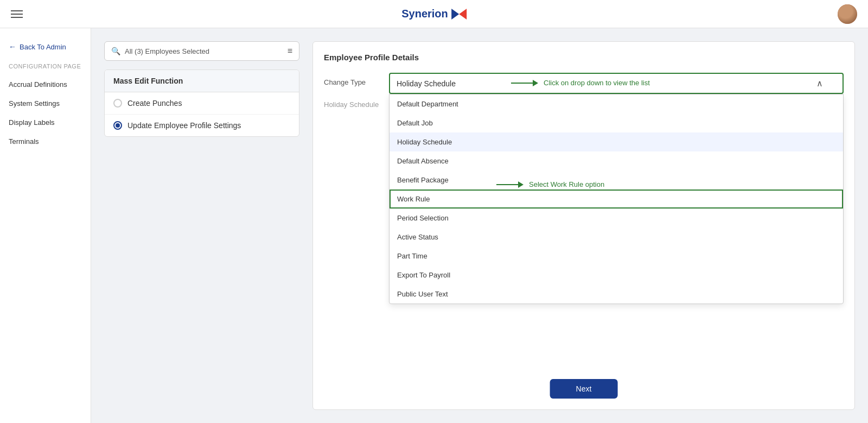 This screenshot has height=423, width=868. What do you see at coordinates (584, 84) in the screenshot?
I see `change-type-row: Change Type Holiday Schedule ∧ Default D…` at bounding box center [584, 84].